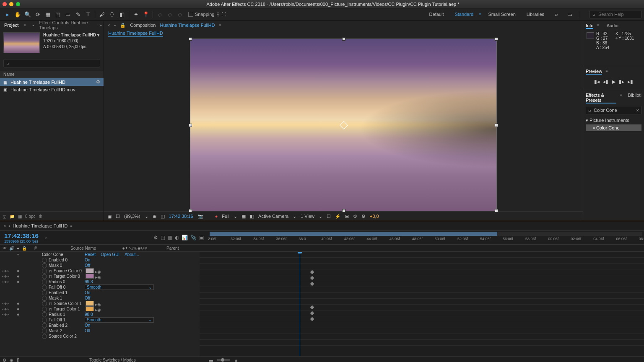  I want to click on close-tab-icon: ×, so click(109, 25).